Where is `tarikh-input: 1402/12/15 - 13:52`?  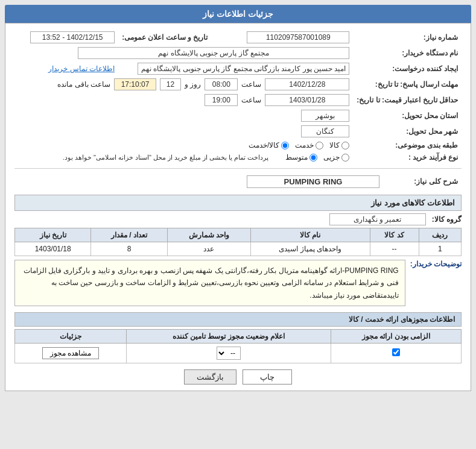 tarikh-input: 1402/12/15 - 13:52 is located at coordinates (72, 37).